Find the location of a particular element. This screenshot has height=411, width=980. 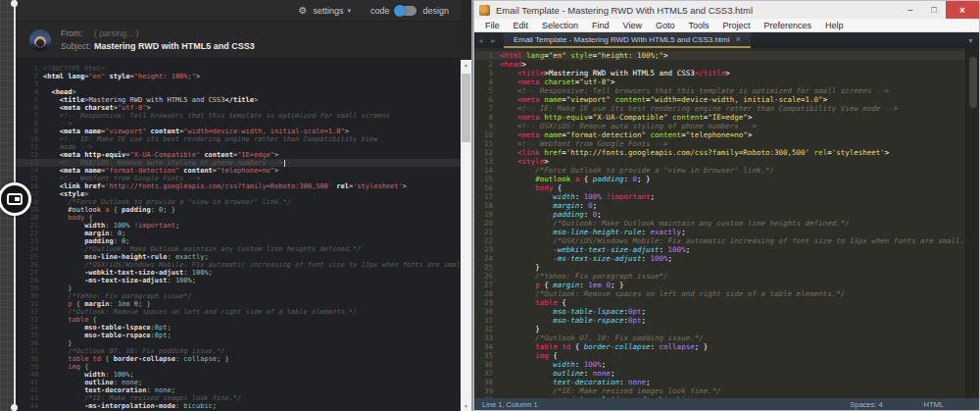

line-number: 15 is located at coordinates (487, 179).